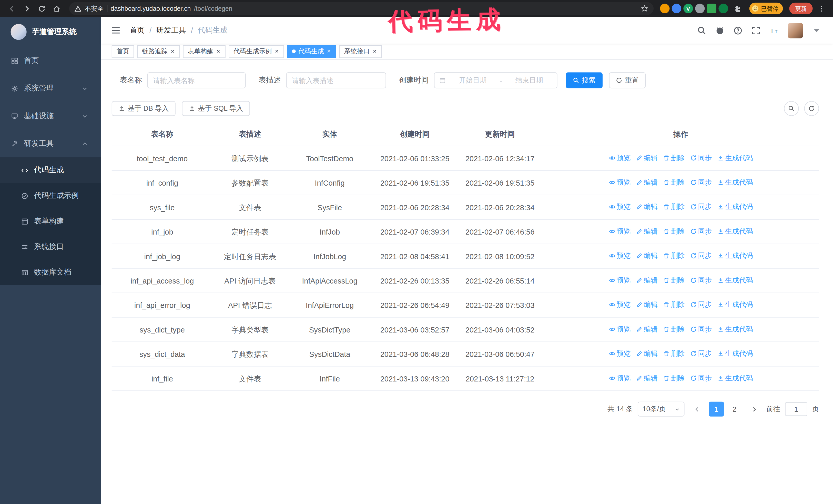  I want to click on browser-update-button: 更新, so click(801, 8).